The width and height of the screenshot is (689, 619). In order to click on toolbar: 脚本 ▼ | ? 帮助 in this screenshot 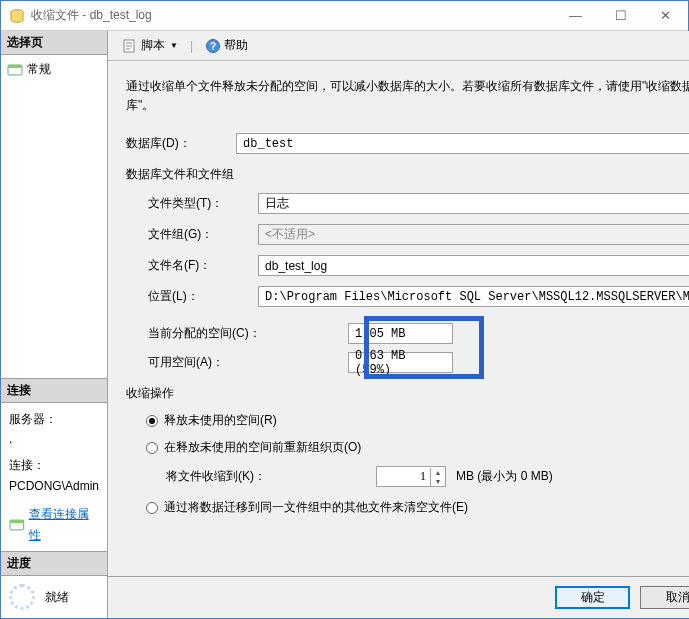, I will do `click(398, 46)`.